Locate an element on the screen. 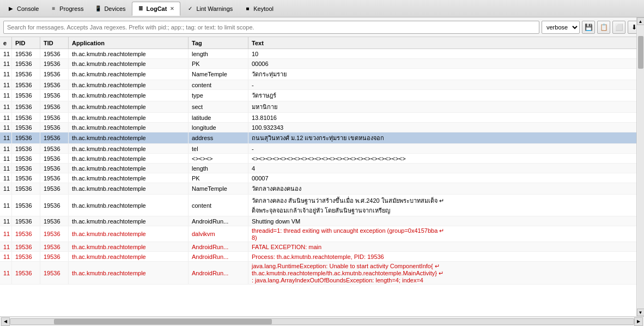 This screenshot has width=644, height=326. table-cell: 100.932343 is located at coordinates (446, 128).